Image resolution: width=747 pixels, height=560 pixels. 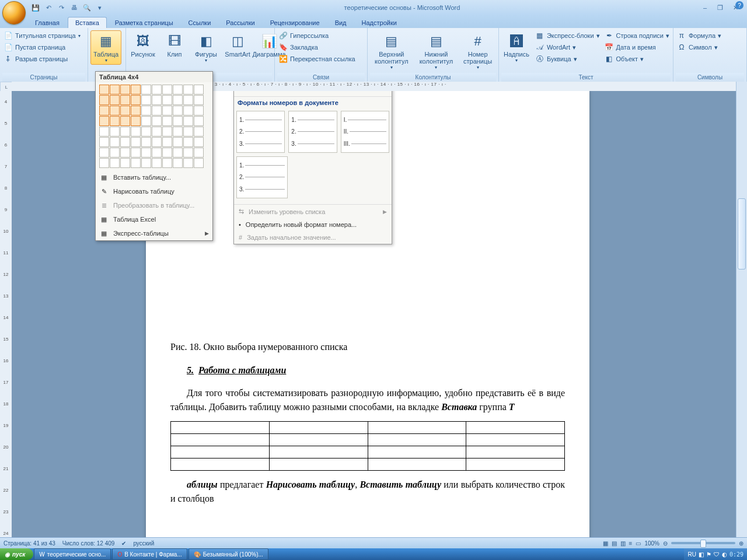 I want to click on header-button: ▤Верхний колонтитул▾, so click(x=392, y=51).